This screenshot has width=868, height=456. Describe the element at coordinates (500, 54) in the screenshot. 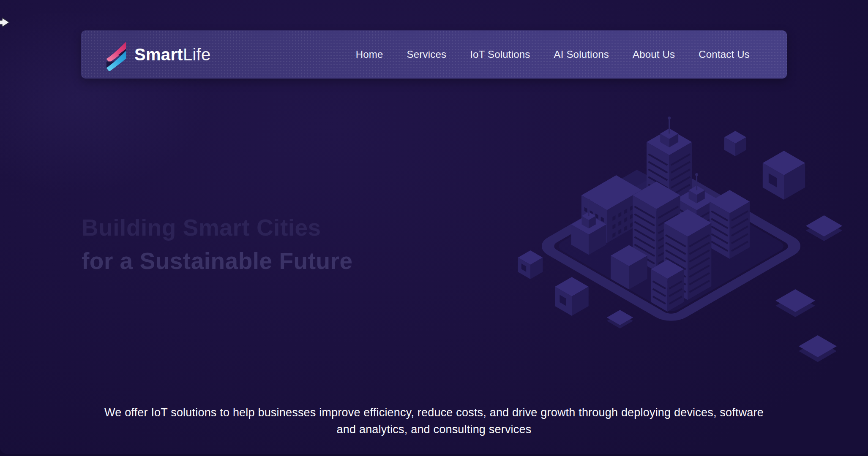

I see `nav-item-iot-solutions: IoT Solutions` at that location.